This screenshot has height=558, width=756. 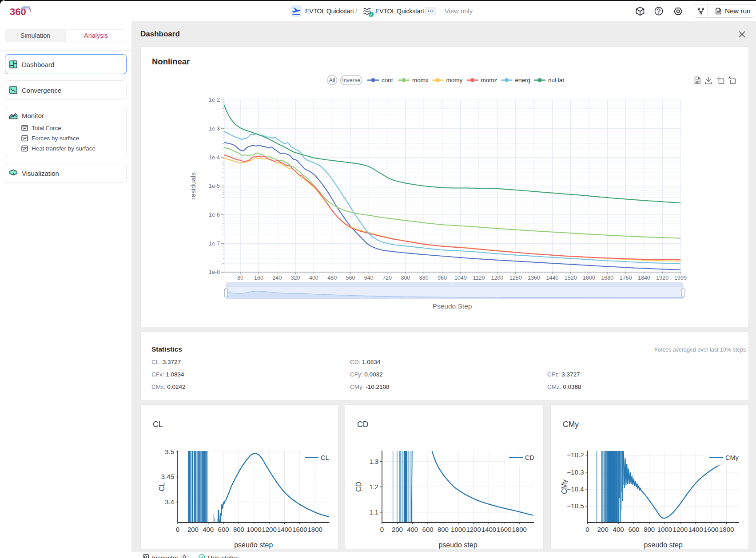 I want to click on svg-text: cont, so click(x=387, y=80).